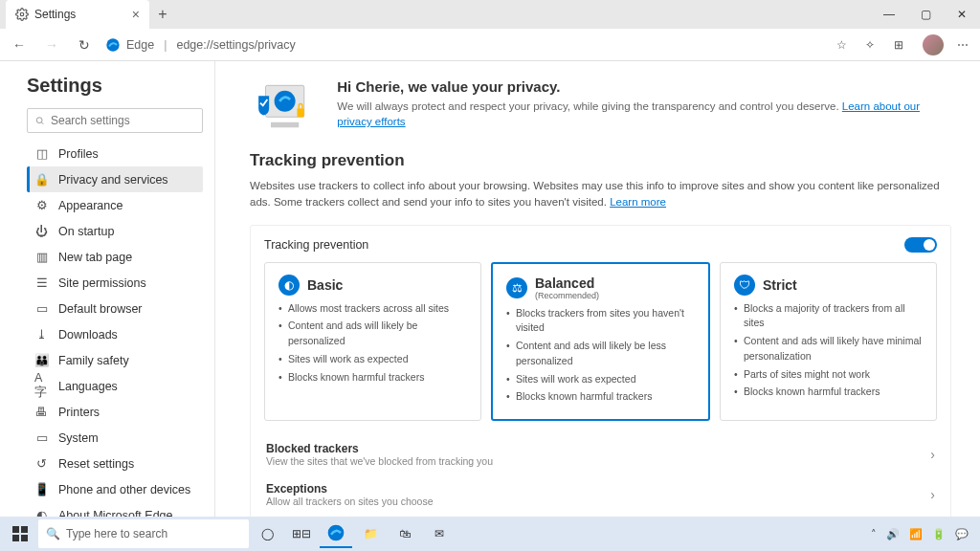 The width and height of the screenshot is (980, 551). I want to click on start-button, so click(20, 534).